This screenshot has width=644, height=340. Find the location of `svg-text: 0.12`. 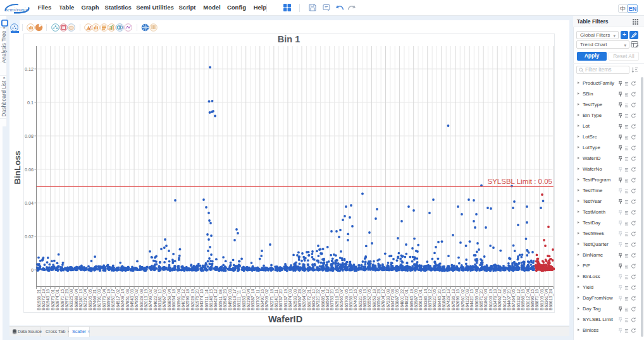

svg-text: 0.12 is located at coordinates (29, 70).